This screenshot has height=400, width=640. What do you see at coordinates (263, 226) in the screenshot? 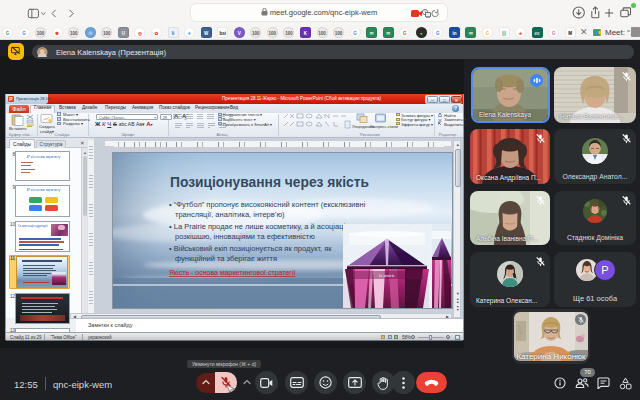
I see `svg-text:• La Prairie продає не лише ко: • La Prairie продає не лише косметику, а…` at bounding box center [263, 226].